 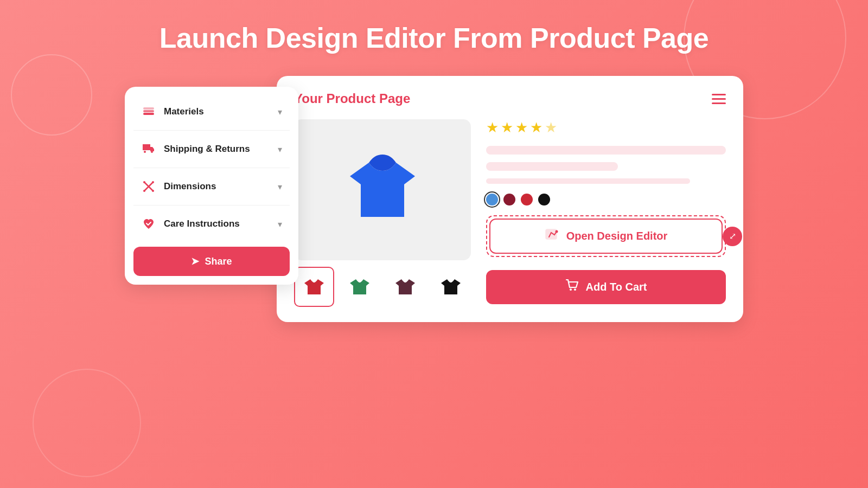 What do you see at coordinates (280, 187) in the screenshot?
I see `chevron-icon-dimensions: ▾` at bounding box center [280, 187].